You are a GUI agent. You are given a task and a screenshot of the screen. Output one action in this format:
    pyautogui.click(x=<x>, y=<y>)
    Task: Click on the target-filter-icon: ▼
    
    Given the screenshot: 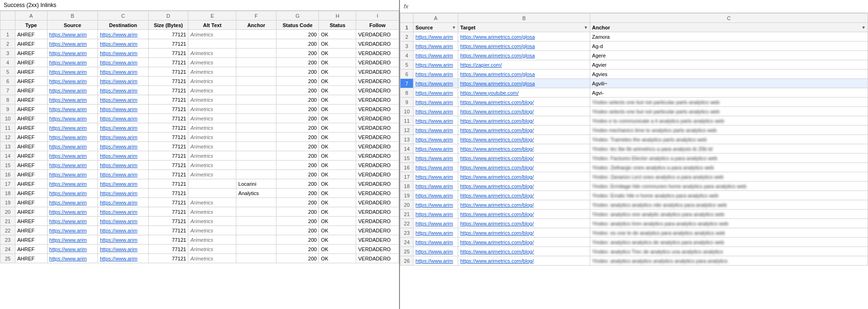 What is the action you would take?
    pyautogui.click(x=586, y=28)
    